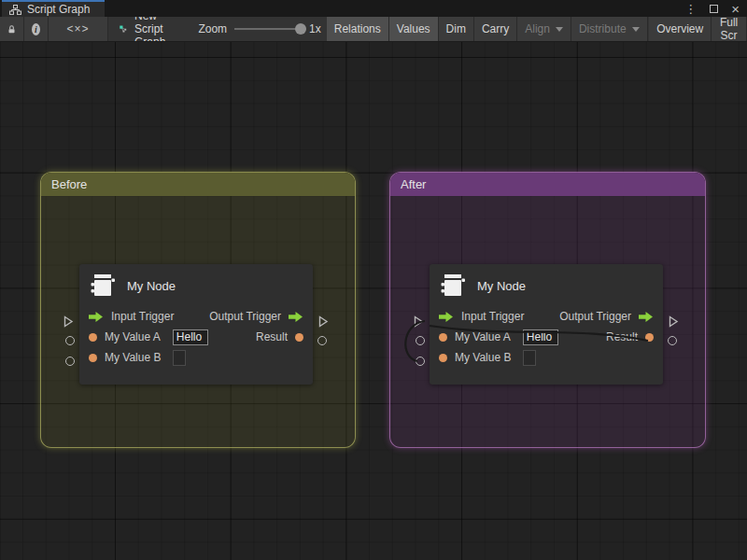 The width and height of the screenshot is (747, 560). I want to click on info-button: i, so click(36, 29).